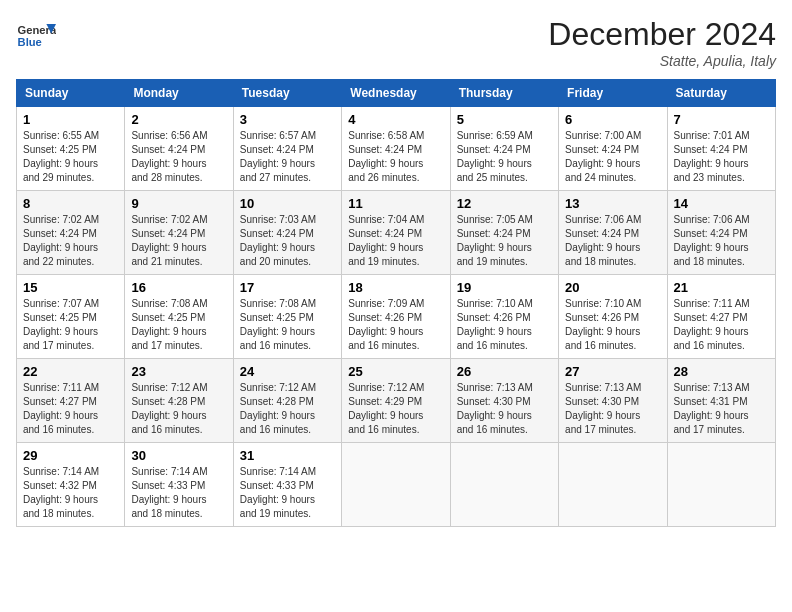  What do you see at coordinates (287, 94) in the screenshot?
I see `day-header-tuesday: Tuesday` at bounding box center [287, 94].